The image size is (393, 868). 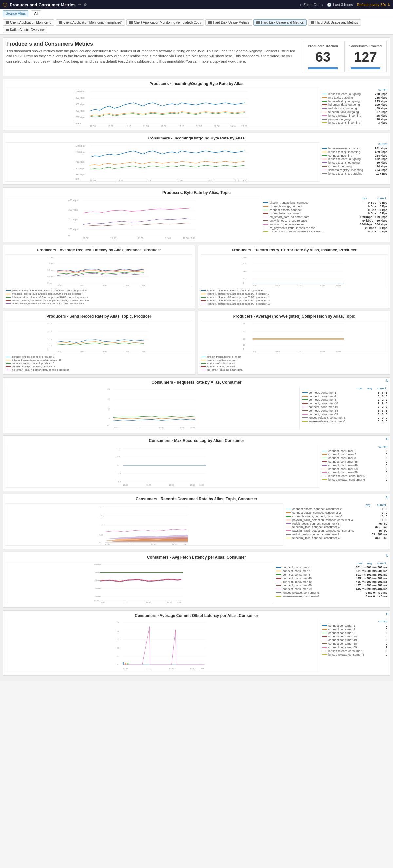 I want to click on tab-client-app-copy: Client Application Monitoring (templated…, so click(x=165, y=22).